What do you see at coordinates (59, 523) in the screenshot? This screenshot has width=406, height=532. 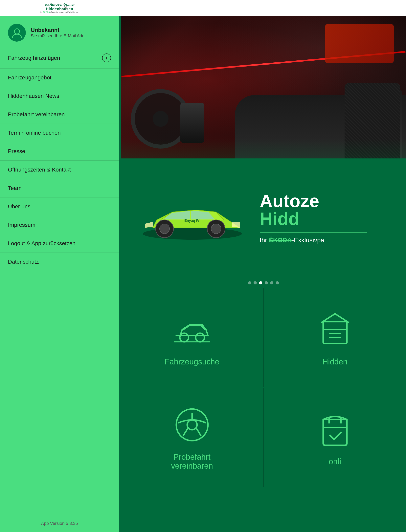 I see `app-version: App Version 5.3.35` at bounding box center [59, 523].